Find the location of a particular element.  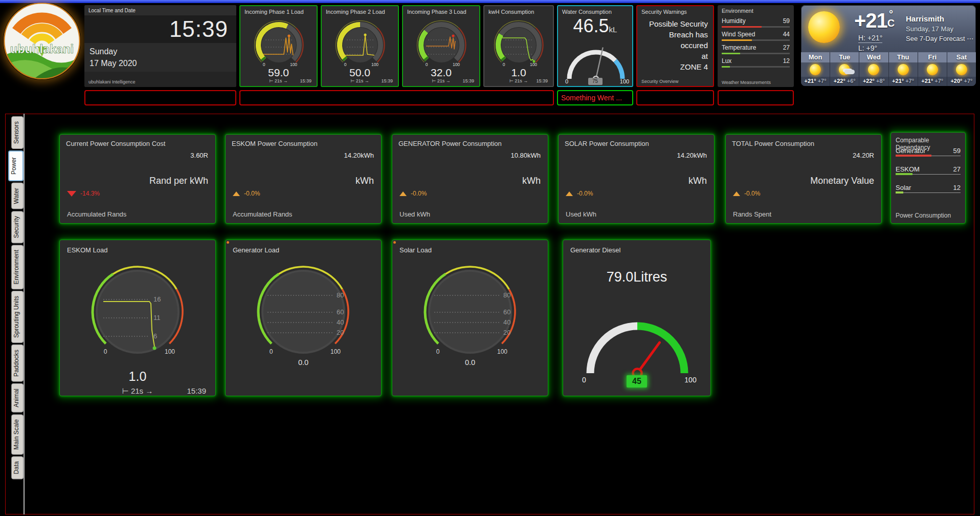

card-title: Generator Load is located at coordinates (256, 250).